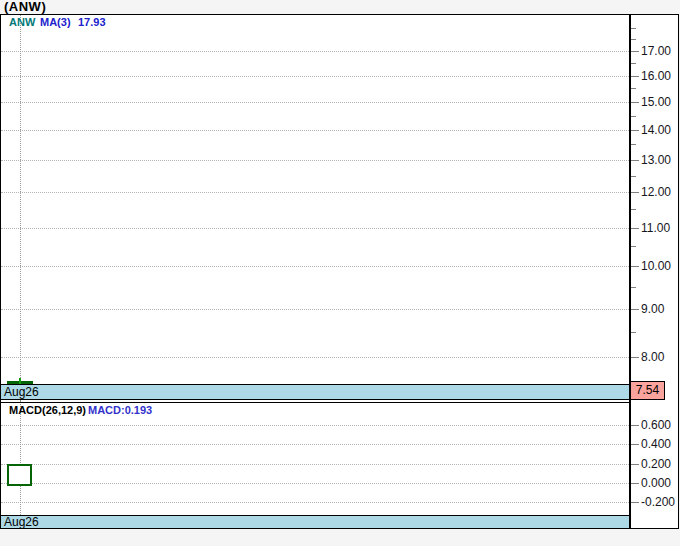 Image resolution: width=680 pixels, height=546 pixels. I want to click on price-axis-label: 8.00, so click(652, 357).